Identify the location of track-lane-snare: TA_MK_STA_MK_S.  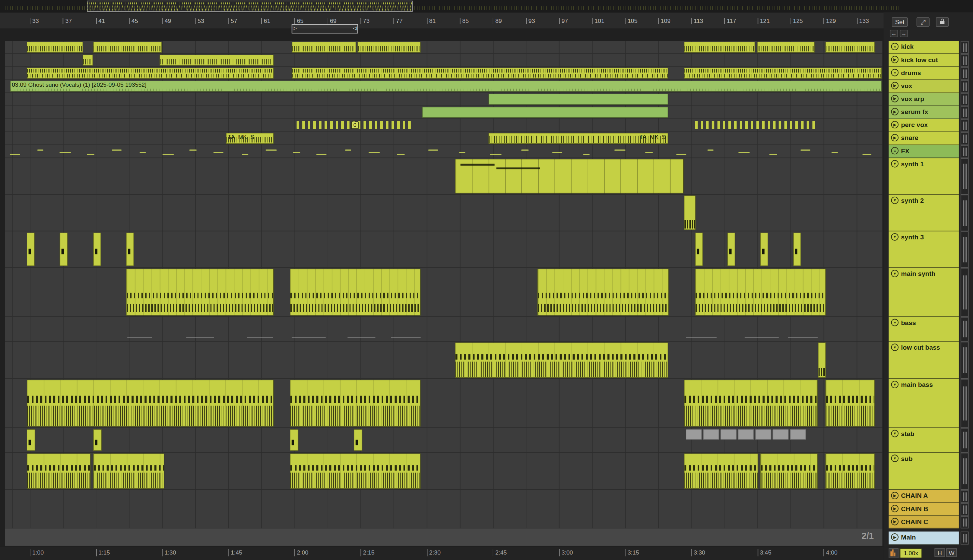
(444, 138).